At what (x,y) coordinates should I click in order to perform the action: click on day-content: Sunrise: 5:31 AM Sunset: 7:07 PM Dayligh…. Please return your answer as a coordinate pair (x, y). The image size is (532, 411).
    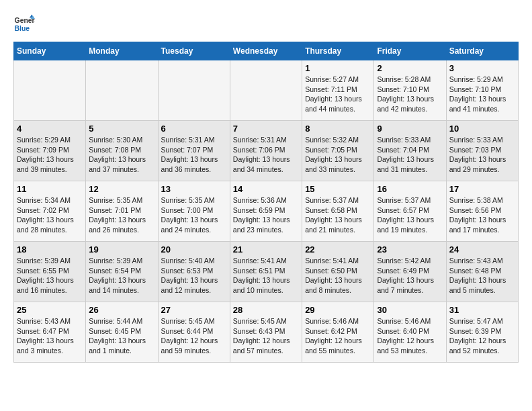
    Looking at the image, I should click on (194, 154).